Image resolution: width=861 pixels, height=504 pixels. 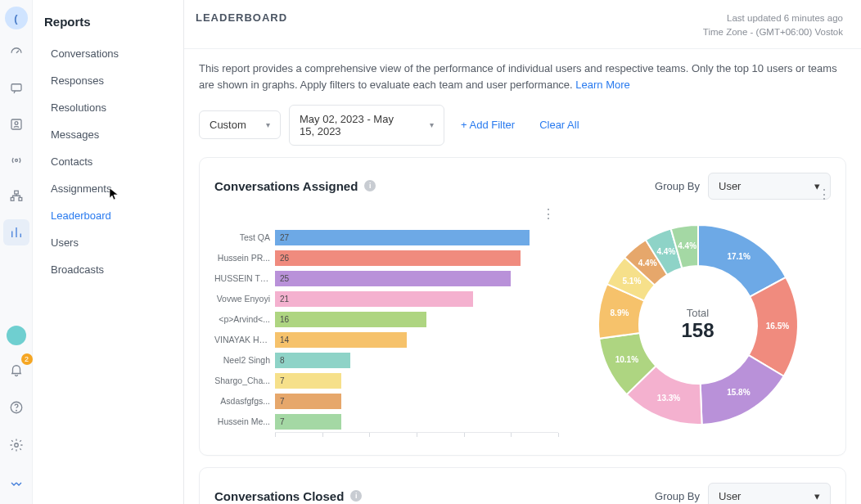 What do you see at coordinates (386, 381) in the screenshot?
I see `bar-row: Shargo_Cha...7` at bounding box center [386, 381].